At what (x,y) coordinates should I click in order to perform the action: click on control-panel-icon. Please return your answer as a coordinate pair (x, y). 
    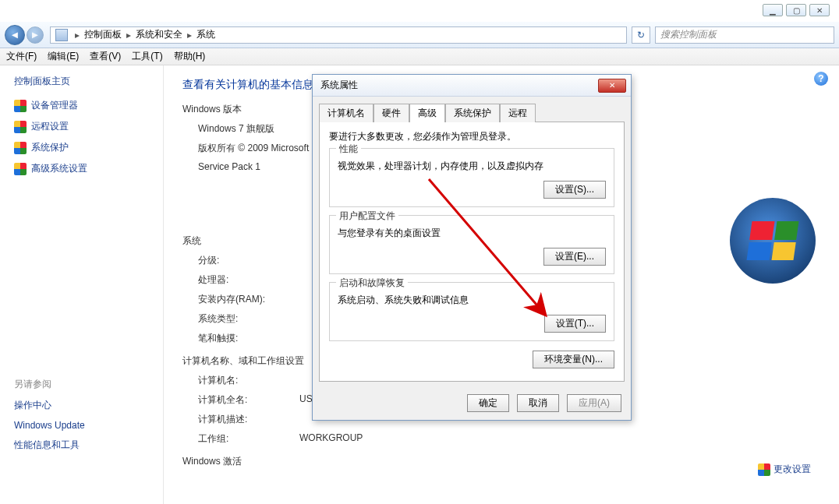
    Looking at the image, I should click on (62, 35).